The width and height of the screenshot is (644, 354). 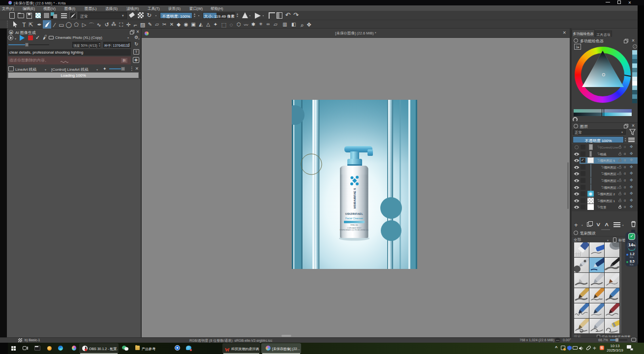 What do you see at coordinates (354, 218) in the screenshot?
I see `svg-text: Facial Cleanser` at bounding box center [354, 218].